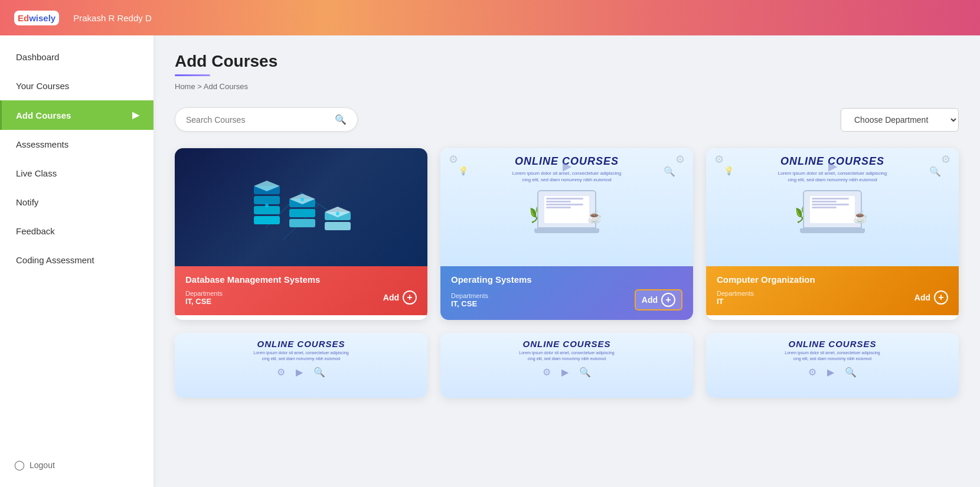 This screenshot has height=487, width=980. I want to click on breadcrumb: Home > Add Courses, so click(567, 86).